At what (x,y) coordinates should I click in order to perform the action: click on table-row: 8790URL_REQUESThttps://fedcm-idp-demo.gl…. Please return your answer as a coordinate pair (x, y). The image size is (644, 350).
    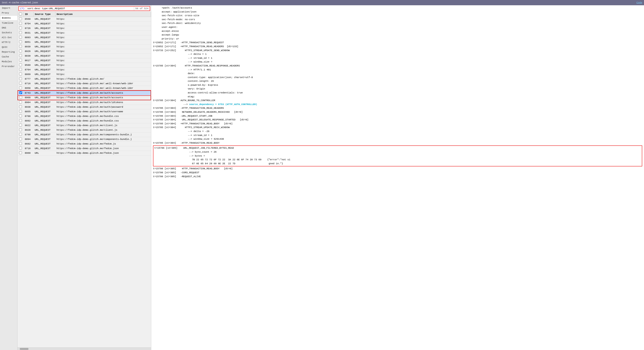
    Looking at the image, I should click on (84, 135).